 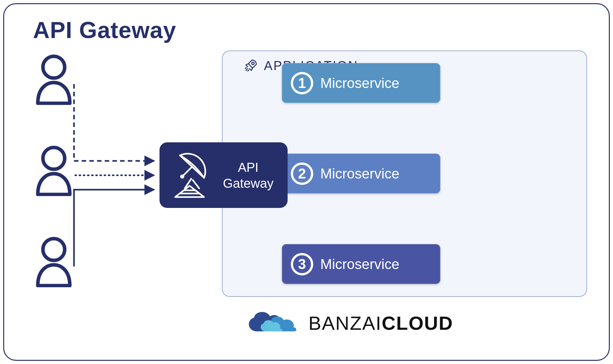 I want to click on branding: BANZAICLOUD, so click(x=348, y=323).